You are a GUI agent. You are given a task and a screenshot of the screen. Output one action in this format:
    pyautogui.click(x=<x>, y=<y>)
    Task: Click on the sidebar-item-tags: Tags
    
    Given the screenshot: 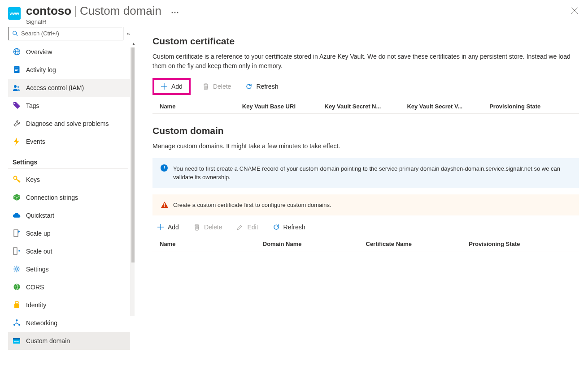 What is the action you would take?
    pyautogui.click(x=69, y=106)
    